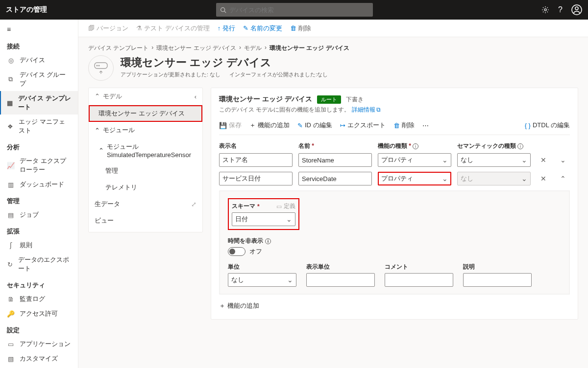  I want to click on template-icon: ▦, so click(10, 103).